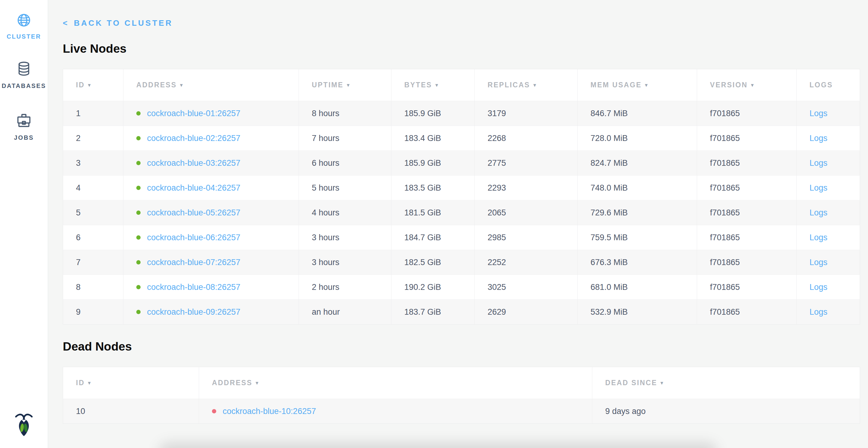  What do you see at coordinates (194, 188) in the screenshot?
I see `node-address-link: cockroach-blue-04:26257` at bounding box center [194, 188].